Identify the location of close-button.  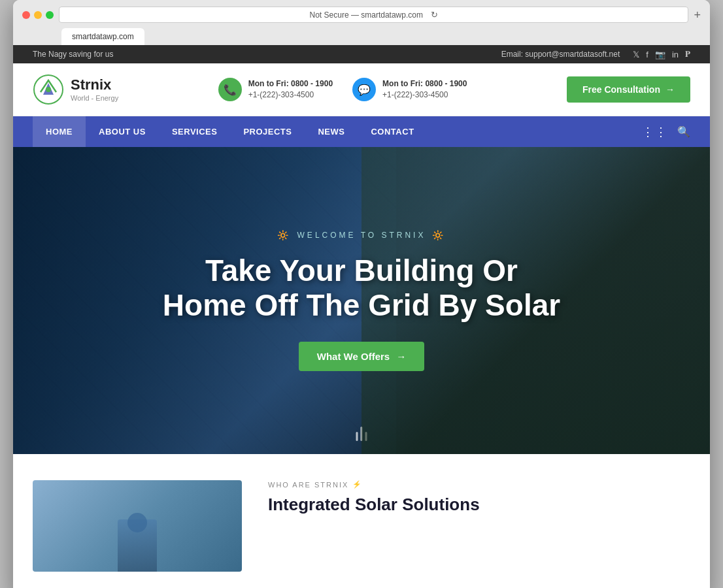
(26, 15).